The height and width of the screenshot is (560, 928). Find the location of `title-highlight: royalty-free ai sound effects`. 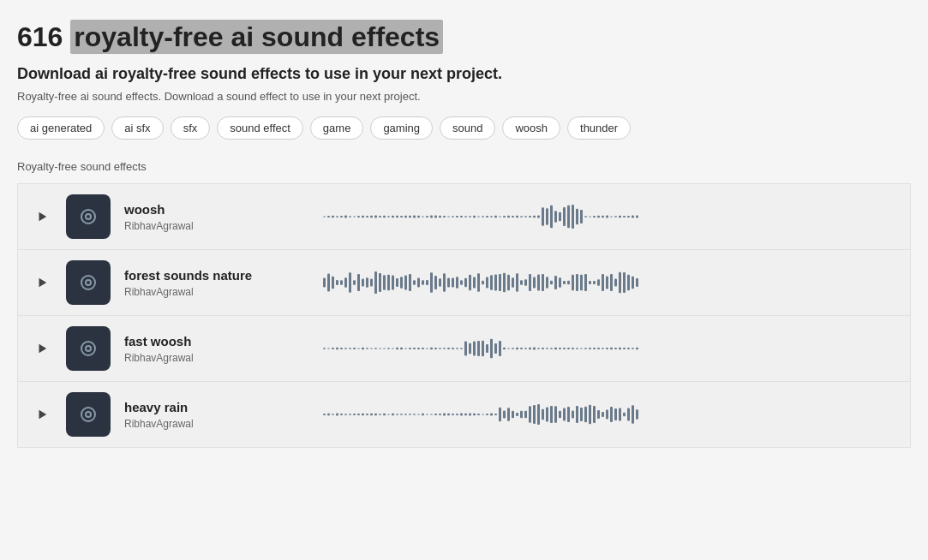

title-highlight: royalty-free ai sound effects is located at coordinates (257, 37).